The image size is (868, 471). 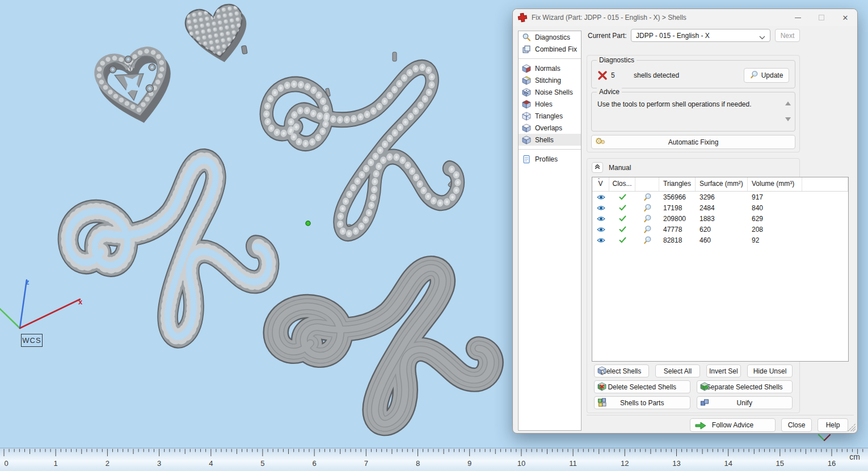 What do you see at coordinates (553, 37) in the screenshot?
I see `sidebar-item-label: Diagnostics` at bounding box center [553, 37].